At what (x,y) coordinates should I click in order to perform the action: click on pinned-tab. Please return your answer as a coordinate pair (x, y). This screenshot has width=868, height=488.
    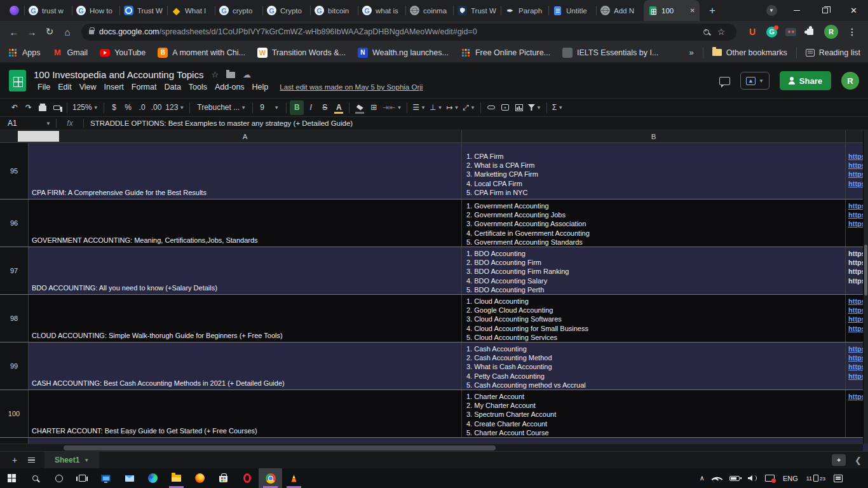
    Looking at the image, I should click on (14, 10).